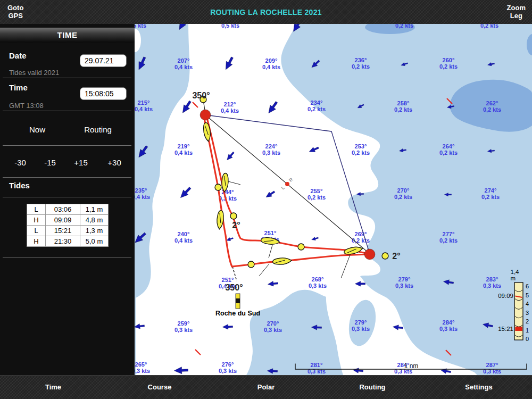 Image resolution: width=532 pixels, height=399 pixels. I want to click on gauge-tick-label: 1, so click(527, 330).